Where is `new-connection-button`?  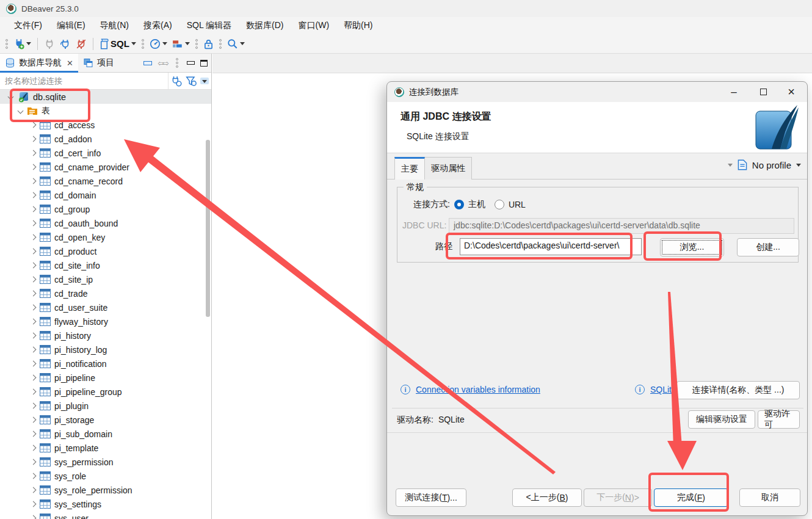 new-connection-button is located at coordinates (22, 44).